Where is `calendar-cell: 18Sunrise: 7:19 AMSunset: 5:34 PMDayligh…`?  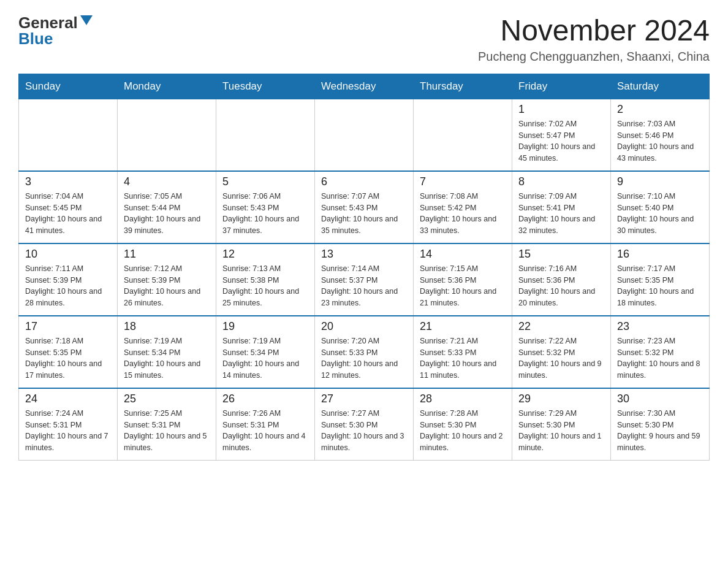
calendar-cell: 18Sunrise: 7:19 AMSunset: 5:34 PMDayligh… is located at coordinates (167, 352).